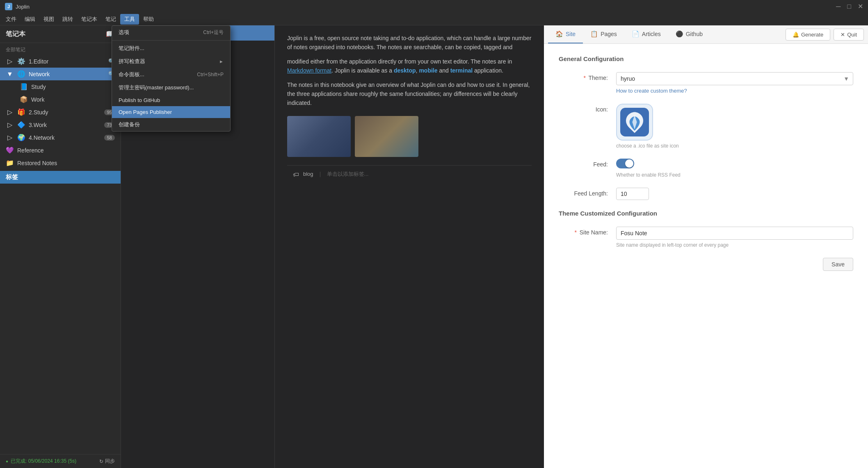  Describe the element at coordinates (60, 150) in the screenshot. I see `sidebar-item-reference: 💜 Reference` at that location.